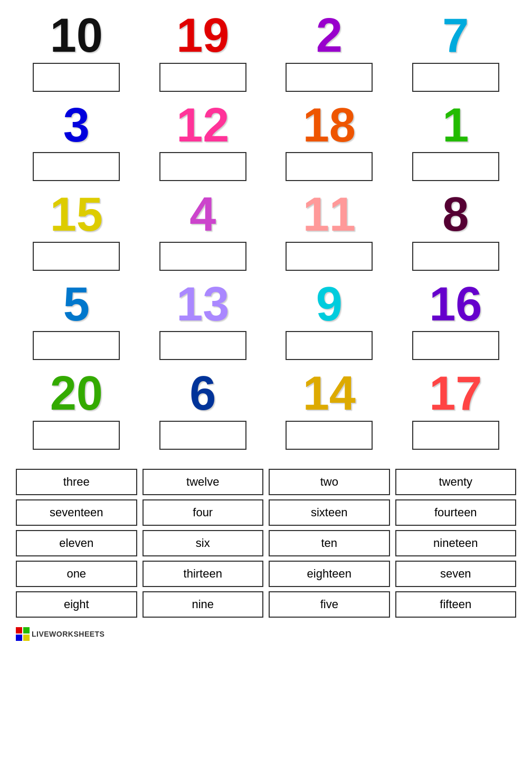 This screenshot has width=532, height=766. I want to click on number-1: 1, so click(455, 126).